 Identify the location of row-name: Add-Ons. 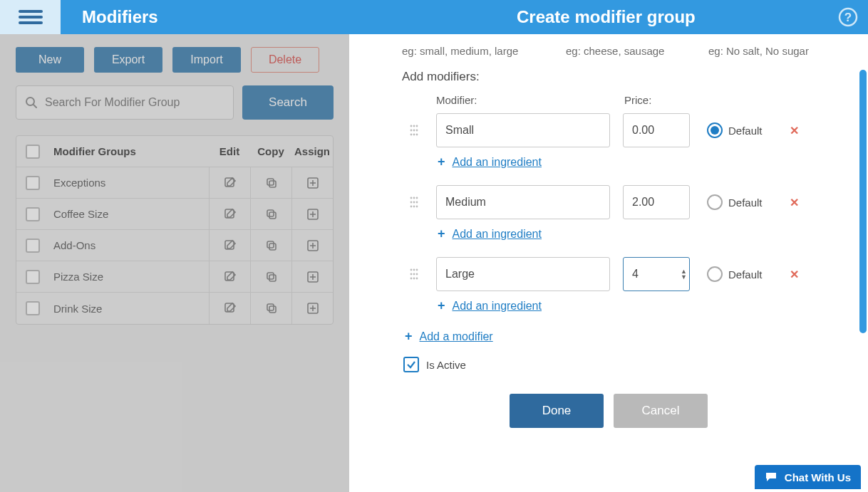
(129, 245).